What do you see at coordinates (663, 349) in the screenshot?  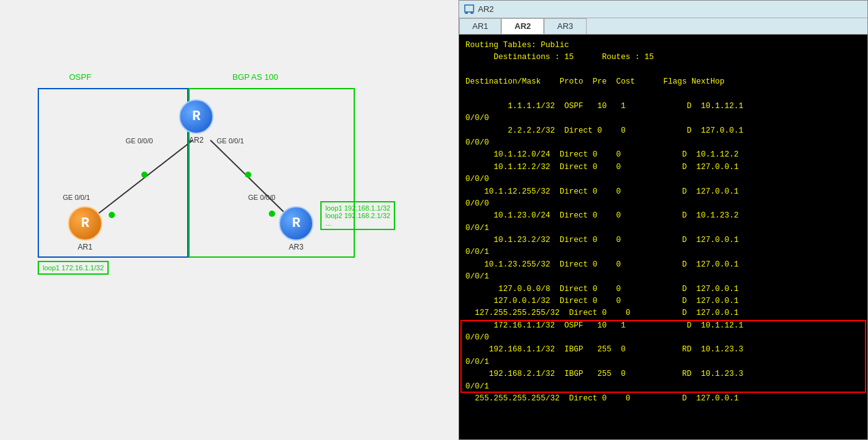 I see `route-13-1: 192.168.1.1/32 IBGP 255 0 RD 10.1.23.3` at bounding box center [663, 349].